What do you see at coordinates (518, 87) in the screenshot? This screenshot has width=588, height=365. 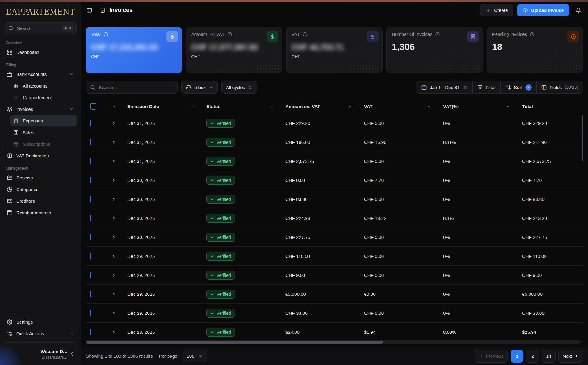 I see `sort-button: Sort 2` at bounding box center [518, 87].